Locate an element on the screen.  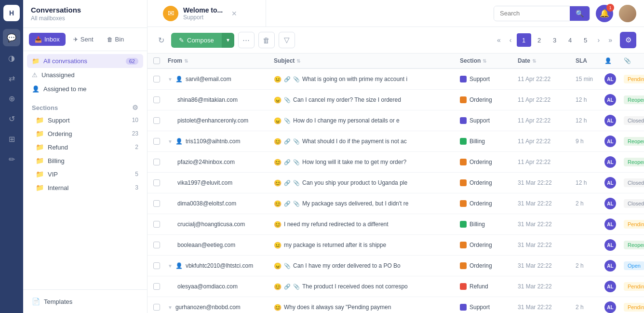
nav-unassigned: ⚠ Unassigned is located at coordinates (85, 75).